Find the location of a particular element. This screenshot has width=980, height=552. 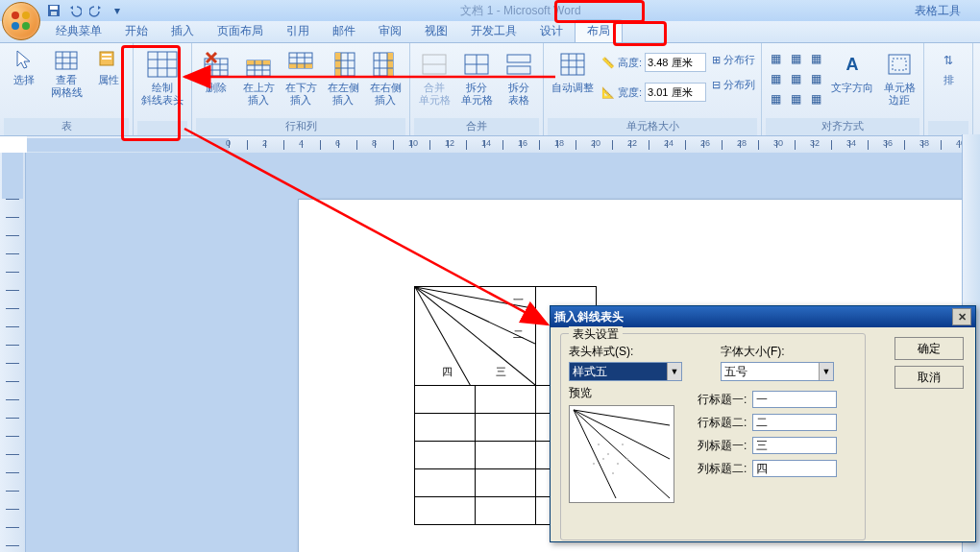

align-tl-icon: ▦ is located at coordinates (775, 59).